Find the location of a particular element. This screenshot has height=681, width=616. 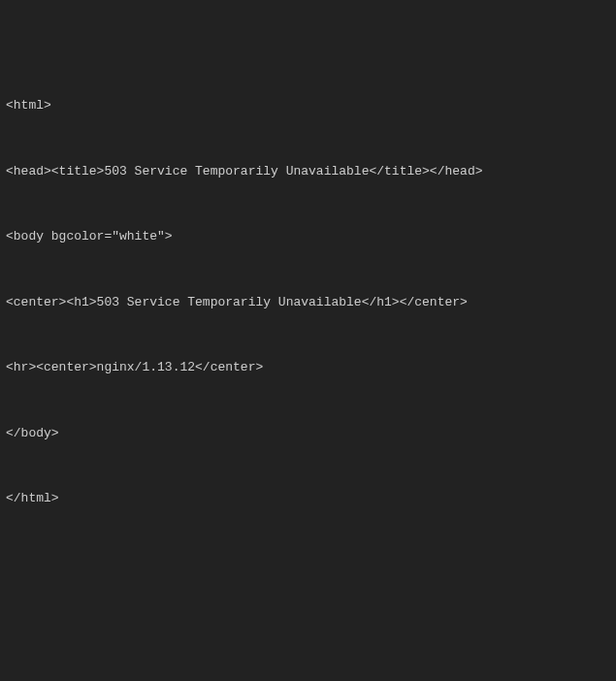

code-line: <center><h1>503 Service Temporarily Unav… is located at coordinates (308, 303).